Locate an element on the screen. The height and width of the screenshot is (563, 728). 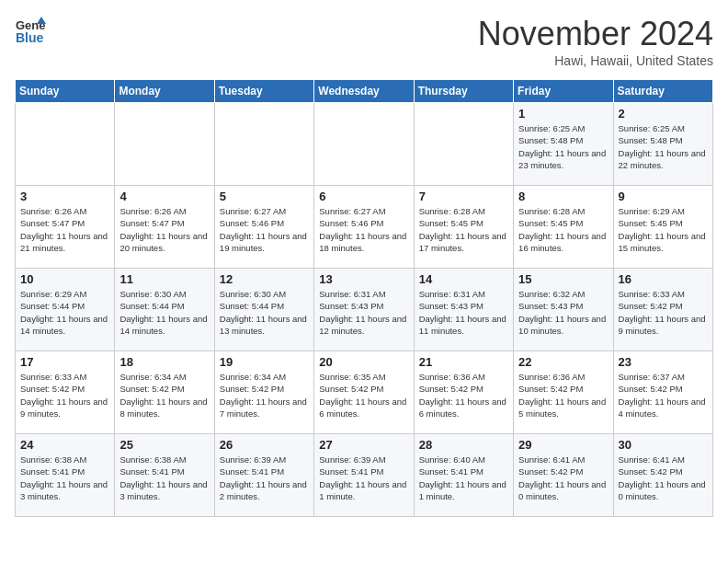
location: Hawi, Hawaii, United States is located at coordinates (596, 61).